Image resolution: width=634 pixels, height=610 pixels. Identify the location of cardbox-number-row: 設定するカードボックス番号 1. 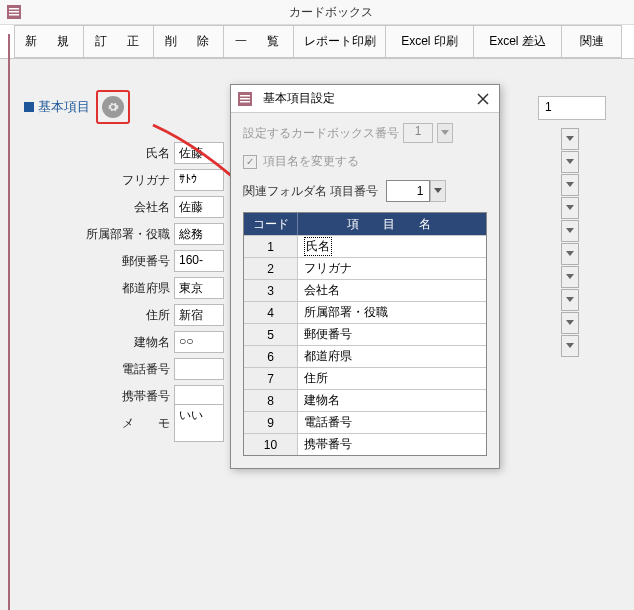
(365, 133).